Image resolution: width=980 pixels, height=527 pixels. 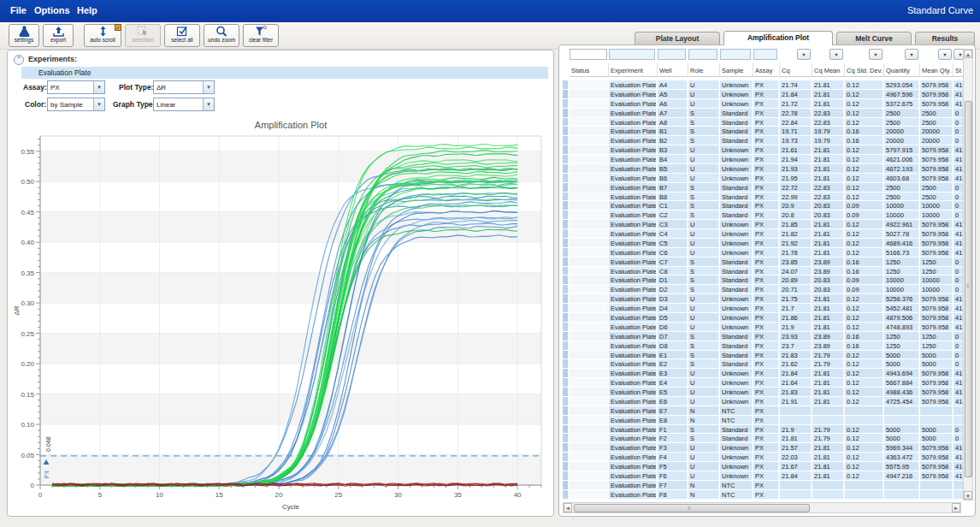 What do you see at coordinates (764, 476) in the screenshot?
I see `table-row: Evaluation PlateF6UUnknownPX21.8421.810.…` at bounding box center [764, 476].